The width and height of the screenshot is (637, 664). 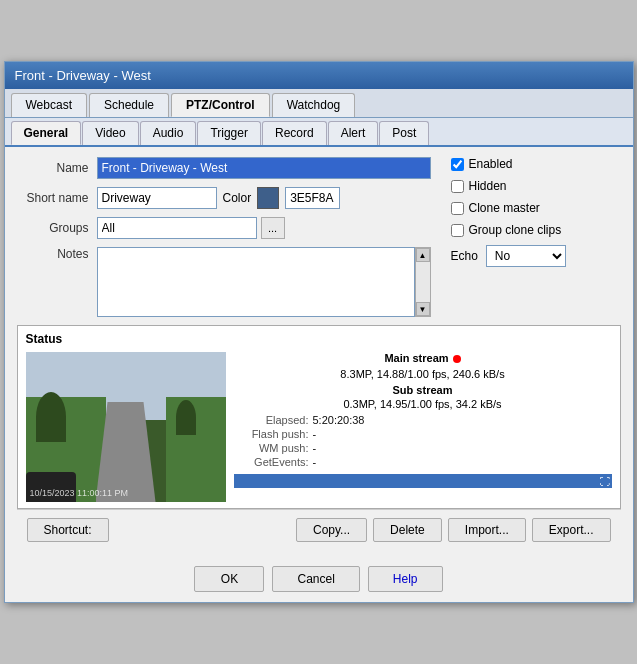 I want to click on shortcut-button: Shortcut:, so click(x=68, y=530).